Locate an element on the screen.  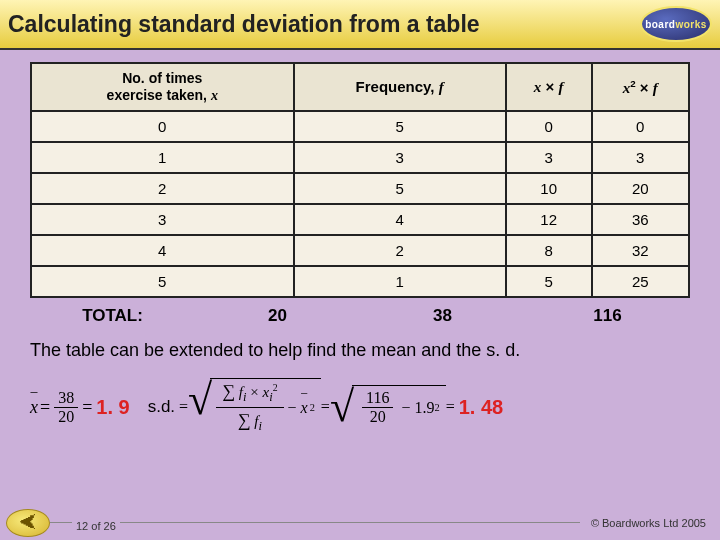
mean-formula: x = 38 20 = 1. 9 is located at coordinates (80, 407).